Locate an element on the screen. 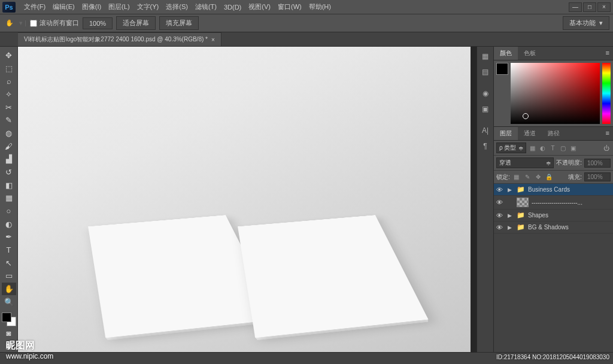 The image size is (613, 364). fill-label: 填充: is located at coordinates (575, 177).